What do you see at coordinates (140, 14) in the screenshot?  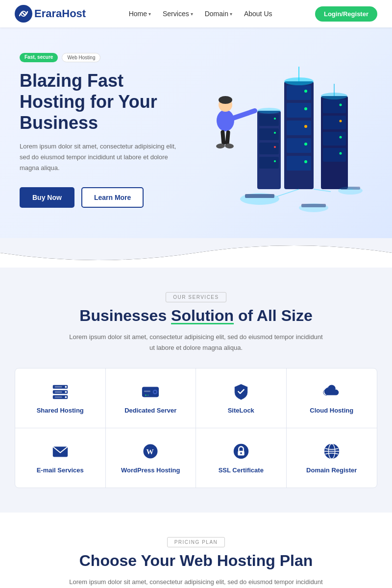 I see `nav-home: Home ▾` at bounding box center [140, 14].